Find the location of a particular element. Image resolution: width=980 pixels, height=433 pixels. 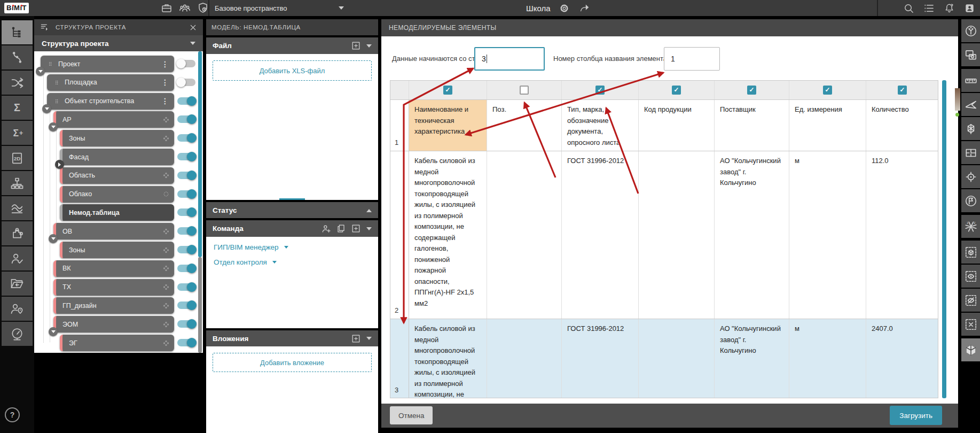

column-checkbox-7: ✓ is located at coordinates (903, 90).